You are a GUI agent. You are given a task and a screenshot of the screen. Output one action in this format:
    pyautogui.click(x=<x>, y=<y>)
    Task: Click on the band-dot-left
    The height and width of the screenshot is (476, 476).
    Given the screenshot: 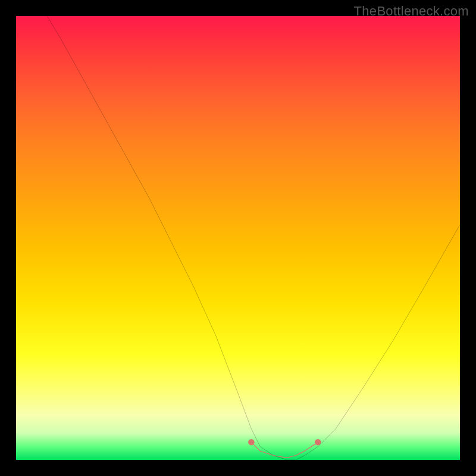 What is the action you would take?
    pyautogui.click(x=251, y=442)
    